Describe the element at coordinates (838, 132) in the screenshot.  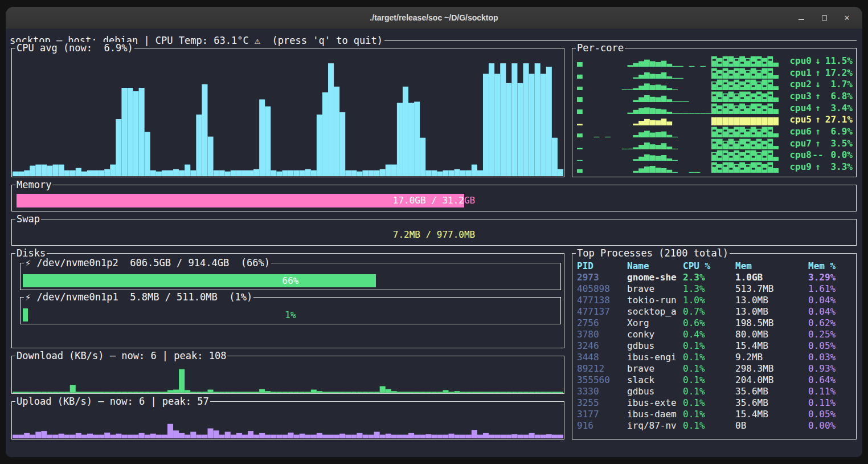
I see `core-usage-value: 6.9%` at that location.